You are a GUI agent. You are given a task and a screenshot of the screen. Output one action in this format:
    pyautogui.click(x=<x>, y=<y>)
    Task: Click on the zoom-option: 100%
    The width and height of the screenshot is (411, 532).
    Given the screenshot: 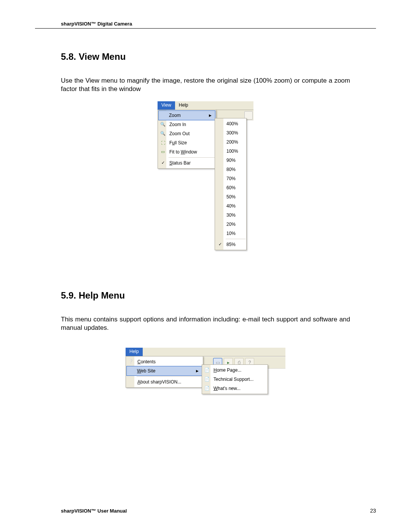 What is the action you would take?
    pyautogui.click(x=231, y=151)
    